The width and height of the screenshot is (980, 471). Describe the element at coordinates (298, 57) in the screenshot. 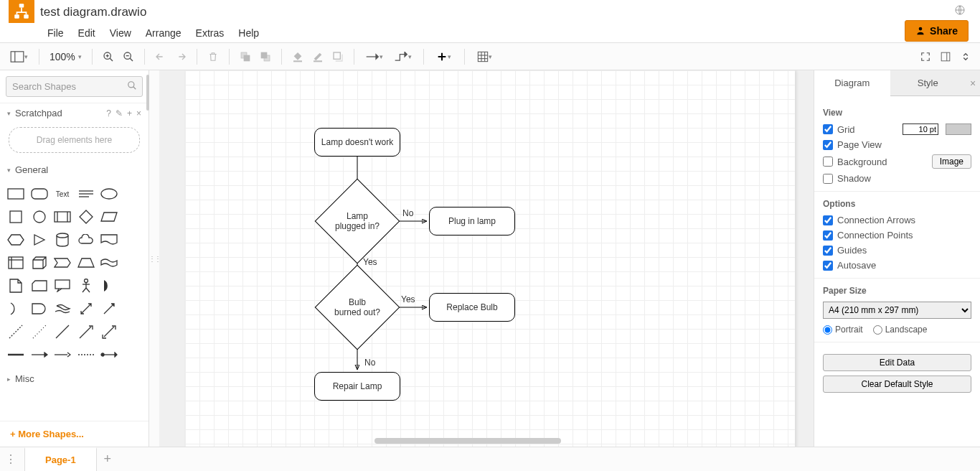

I see `fill-color-icon` at that location.